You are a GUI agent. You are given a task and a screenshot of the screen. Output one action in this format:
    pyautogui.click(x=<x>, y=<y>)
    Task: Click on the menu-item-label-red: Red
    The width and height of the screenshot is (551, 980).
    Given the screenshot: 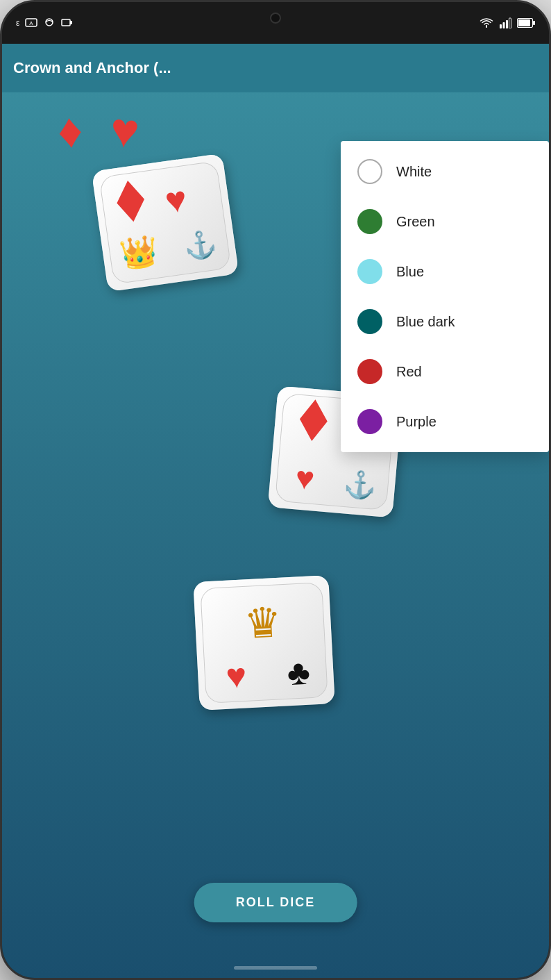 What is the action you would take?
    pyautogui.click(x=409, y=372)
    